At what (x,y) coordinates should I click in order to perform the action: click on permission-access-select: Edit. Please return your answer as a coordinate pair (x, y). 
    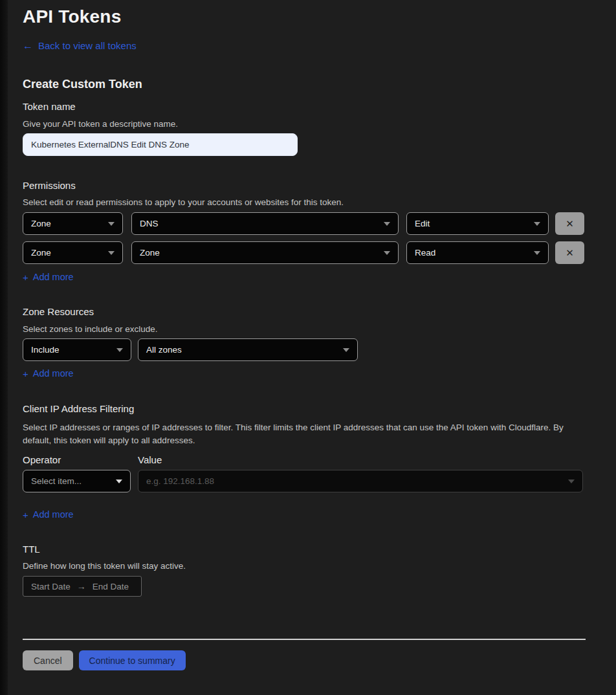
    Looking at the image, I should click on (478, 224).